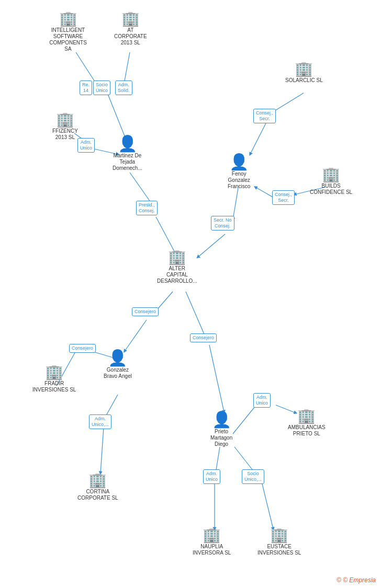  What do you see at coordinates (83, 348) in the screenshot?
I see `badge-consejero-fradir: Consejero` at bounding box center [83, 348].